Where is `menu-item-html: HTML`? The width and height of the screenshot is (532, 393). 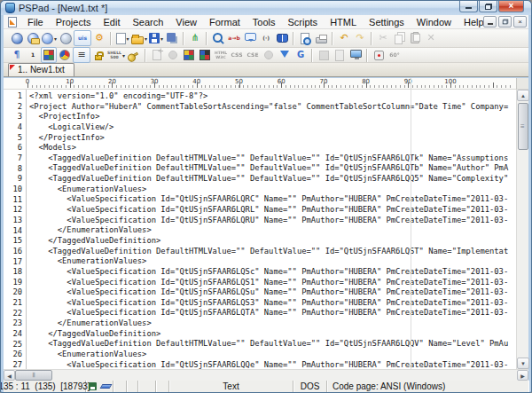 menu-item-html: HTML is located at coordinates (343, 22).